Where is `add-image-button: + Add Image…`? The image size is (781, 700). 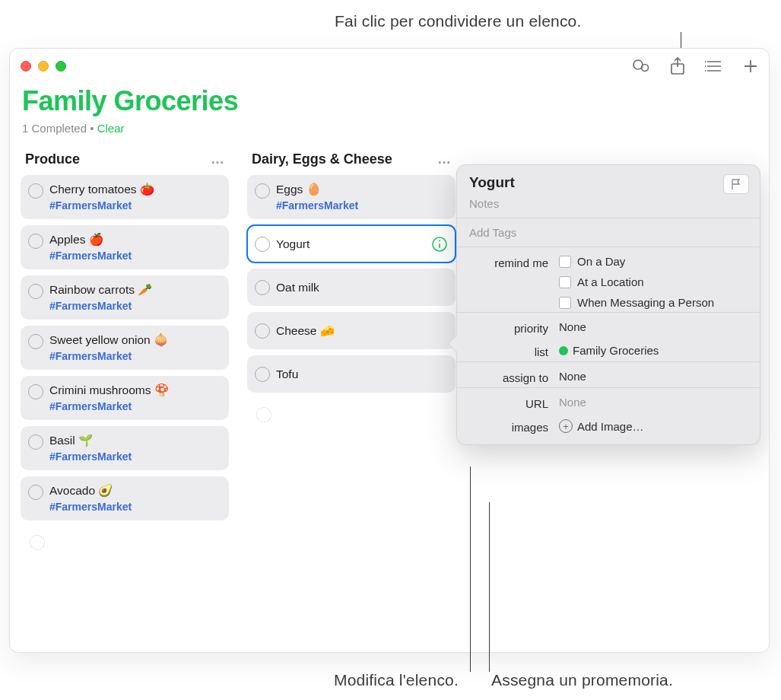
add-image-button: + Add Image… is located at coordinates (653, 426).